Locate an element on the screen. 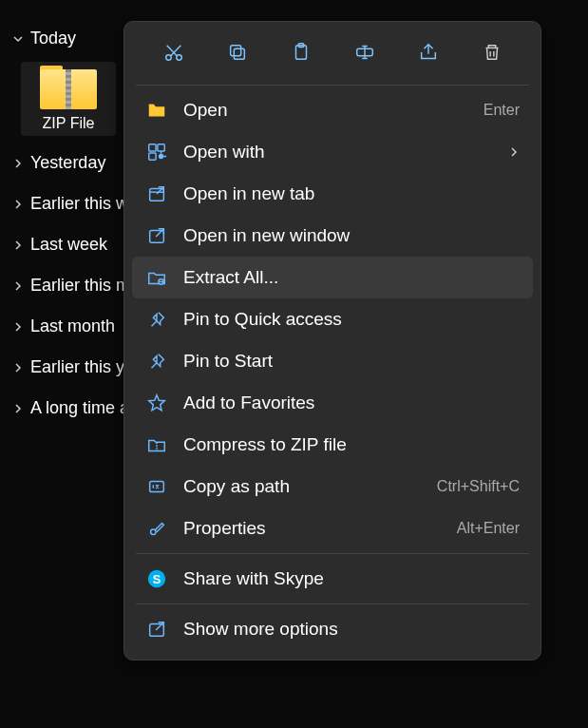 This screenshot has width=588, height=728. menu-open-new-tab: Open in new tab is located at coordinates (332, 194).